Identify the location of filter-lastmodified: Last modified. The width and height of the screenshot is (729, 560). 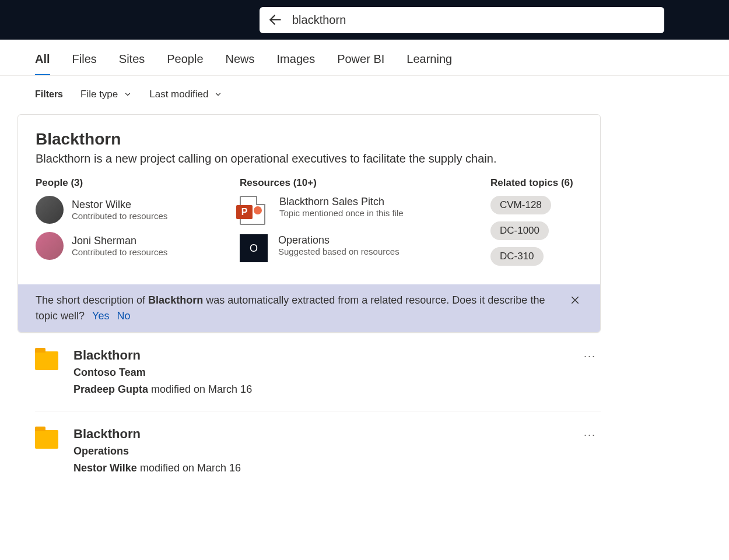
(185, 94).